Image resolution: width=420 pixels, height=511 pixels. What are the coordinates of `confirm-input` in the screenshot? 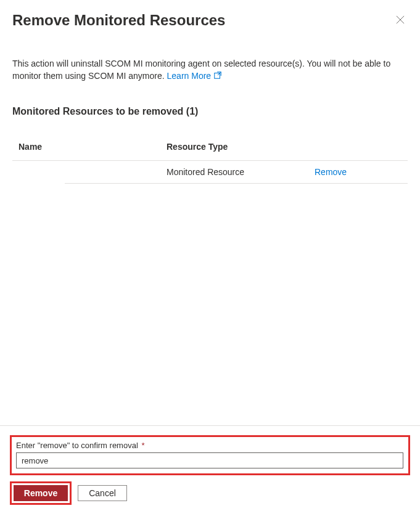 It's located at (210, 460).